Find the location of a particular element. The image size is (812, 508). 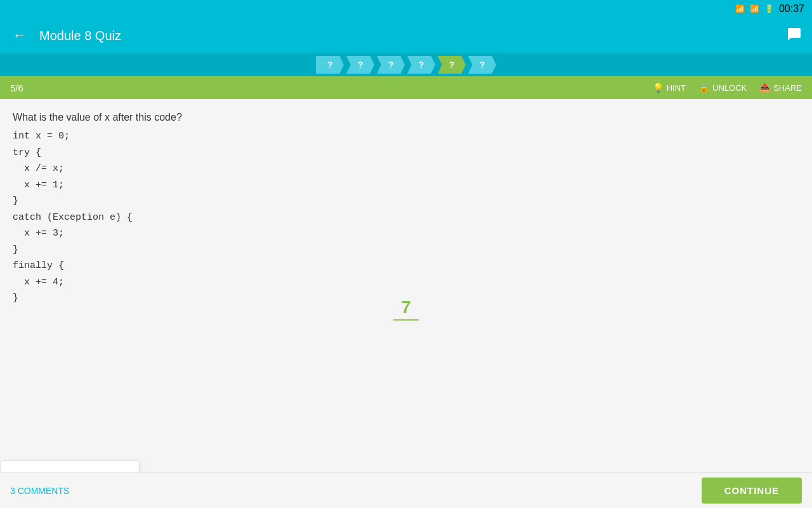

progress-step-3: ? is located at coordinates (391, 65).